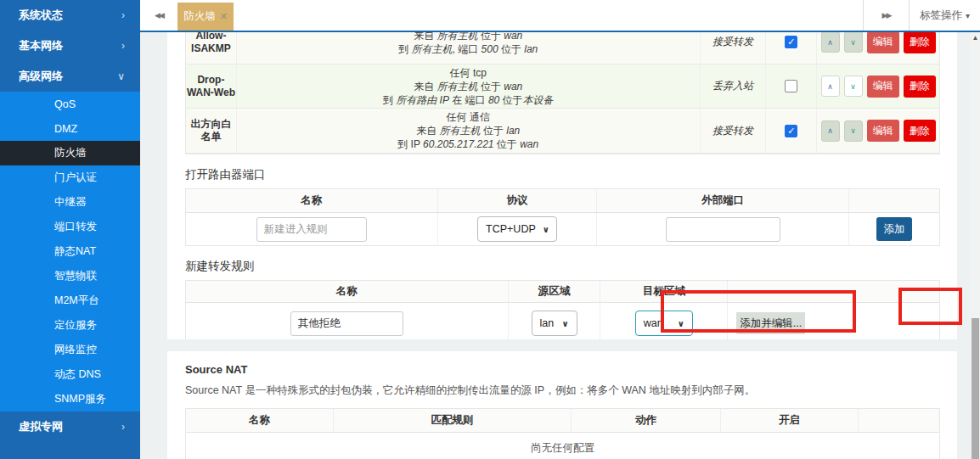 This screenshot has height=459, width=980. I want to click on scroll-tabs-right-icon: ▶▶, so click(886, 15).